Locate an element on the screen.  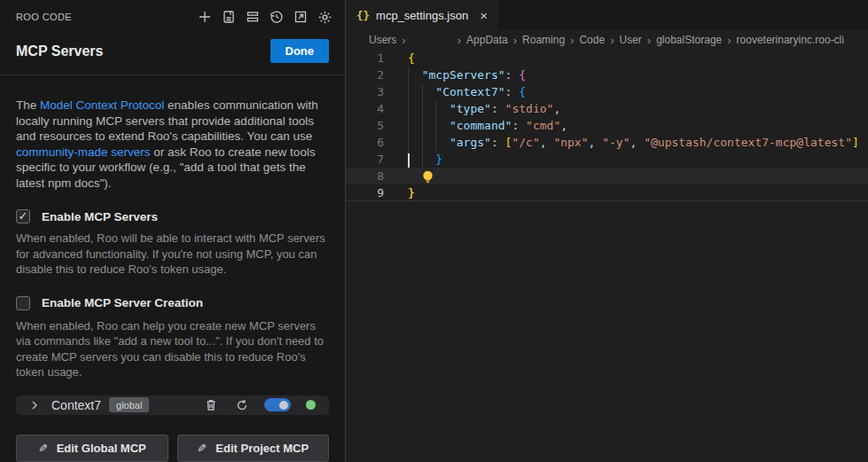
breadcrumb-item: AppData is located at coordinates (488, 40).